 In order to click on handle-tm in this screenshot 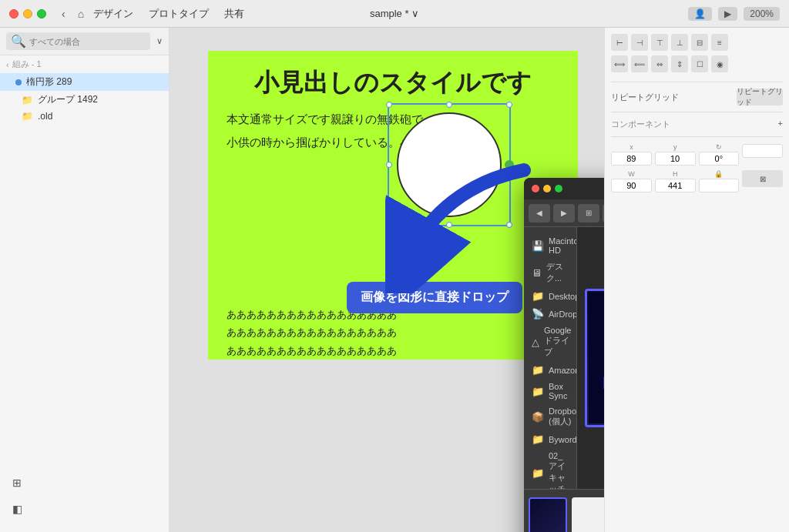, I will do `click(449, 105)`.